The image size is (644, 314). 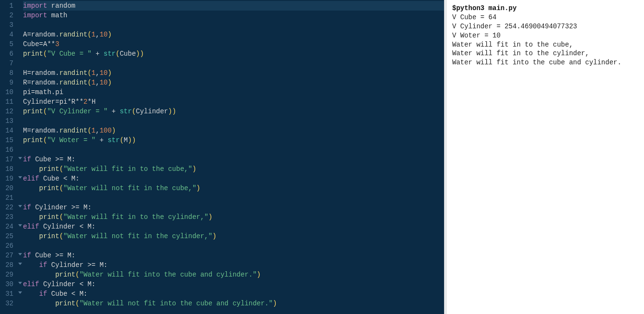 What do you see at coordinates (8, 236) in the screenshot?
I see `line-number: 25` at bounding box center [8, 236].